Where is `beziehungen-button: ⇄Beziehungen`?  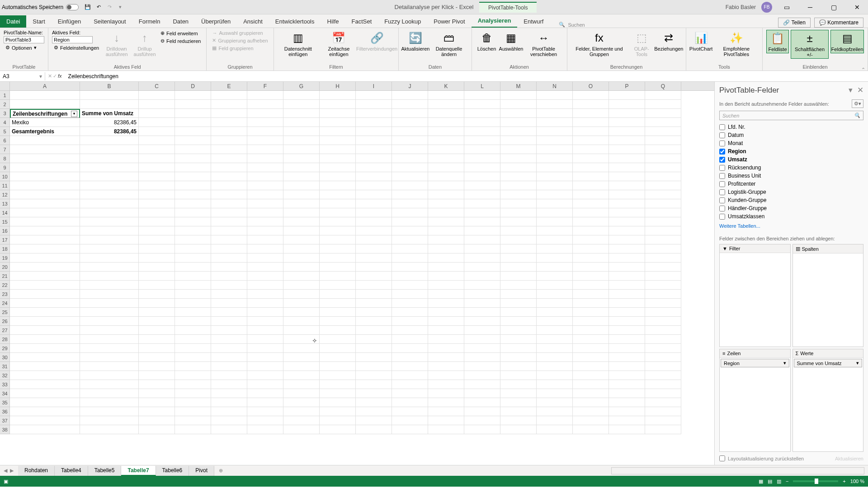 beziehungen-button: ⇄Beziehungen is located at coordinates (669, 41).